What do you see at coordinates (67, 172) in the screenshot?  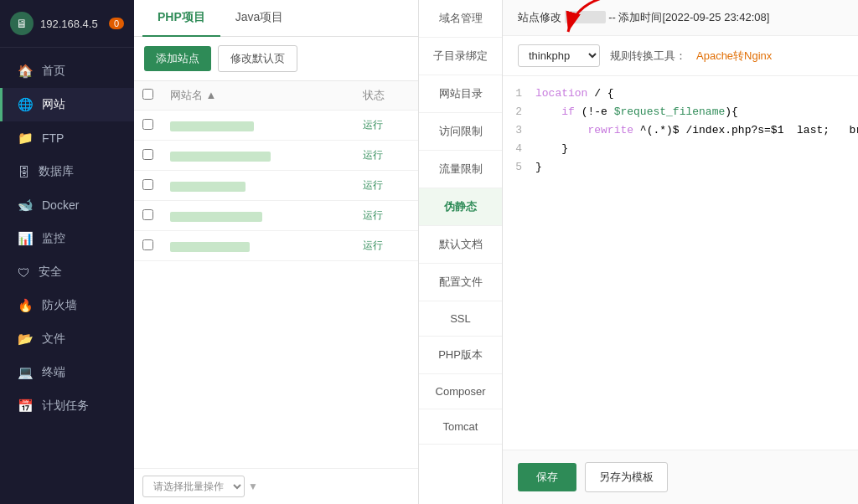 I see `sidebar-item-database: 🗄 数据库` at bounding box center [67, 172].